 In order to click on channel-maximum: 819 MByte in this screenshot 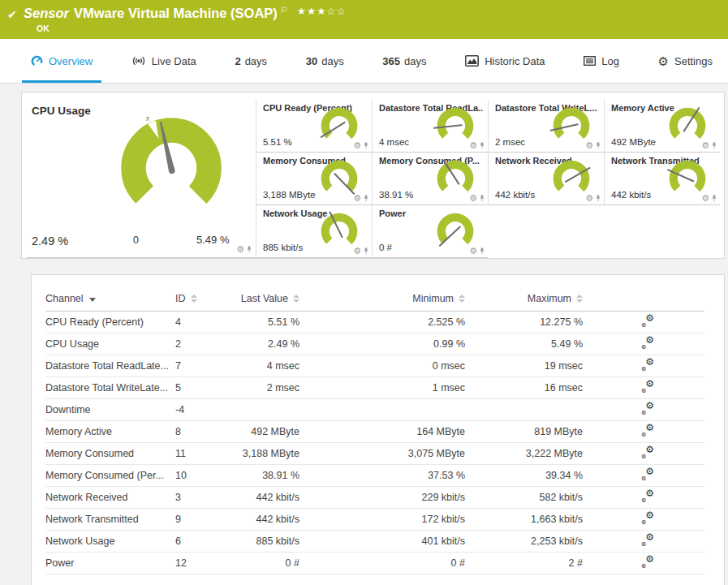, I will do `click(524, 432)`.